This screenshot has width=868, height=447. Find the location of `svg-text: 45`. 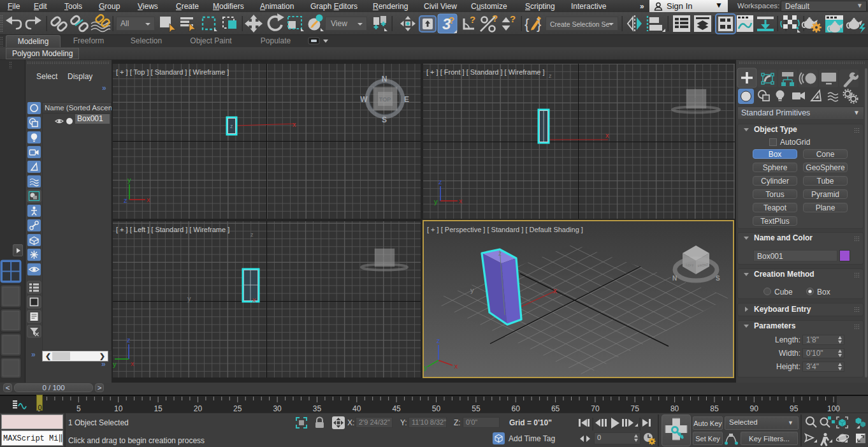

svg-text: 45 is located at coordinates (396, 409).